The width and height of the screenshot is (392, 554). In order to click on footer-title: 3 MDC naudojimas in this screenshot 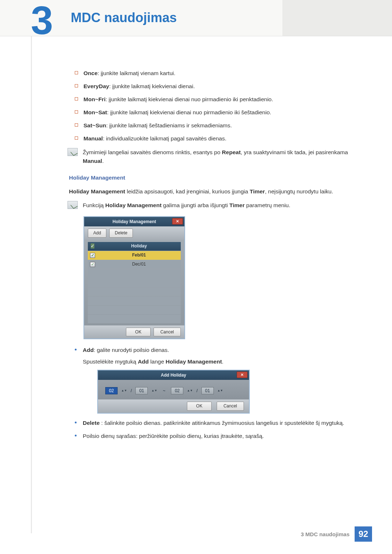, I will do `click(325, 534)`.